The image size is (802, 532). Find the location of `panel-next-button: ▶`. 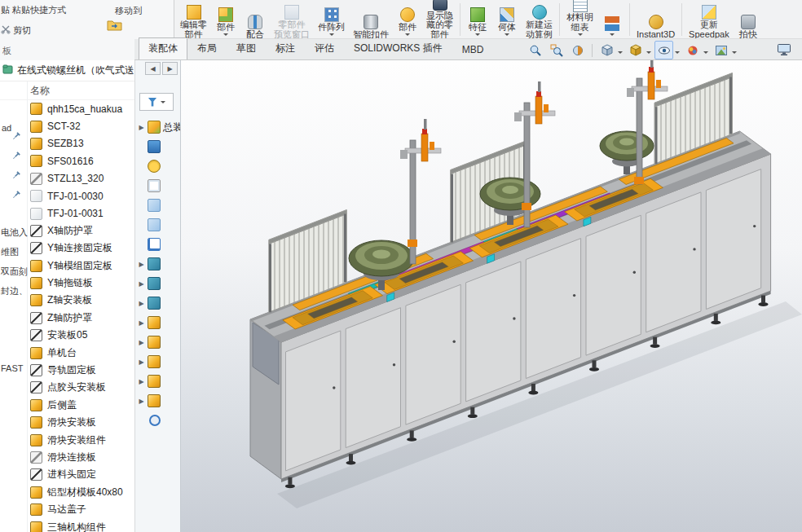

panel-next-button: ▶ is located at coordinates (170, 68).